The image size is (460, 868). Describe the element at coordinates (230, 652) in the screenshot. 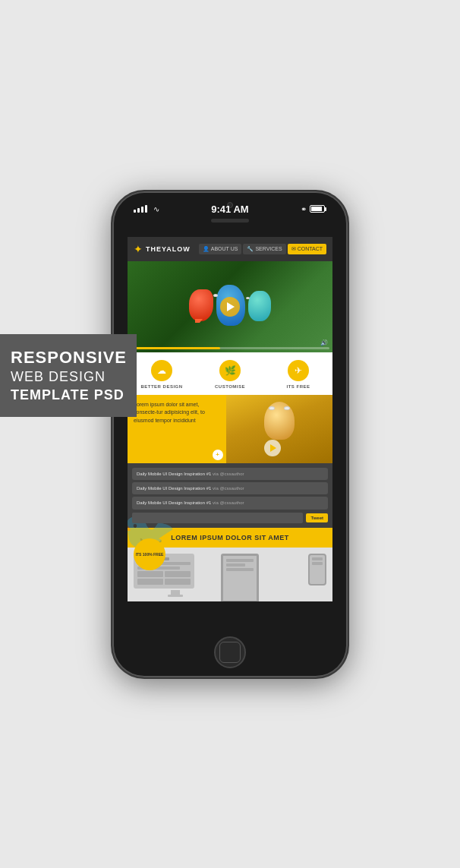

I see `home-button` at that location.